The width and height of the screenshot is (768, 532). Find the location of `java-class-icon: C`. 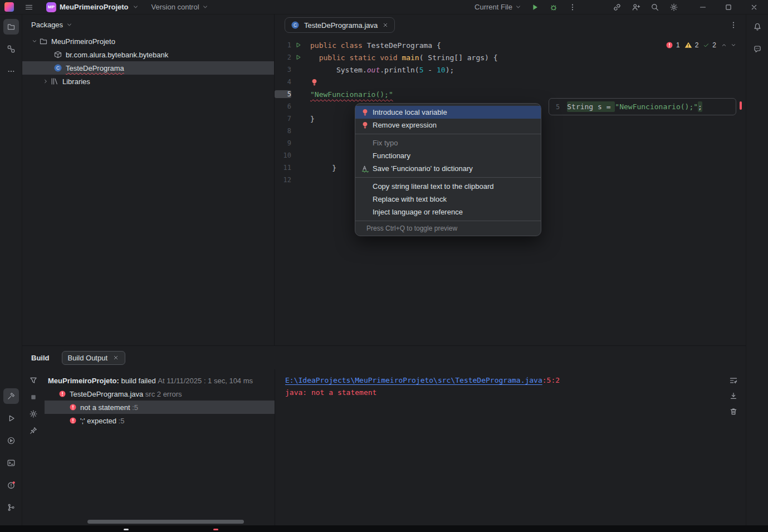

java-class-icon: C is located at coordinates (295, 25).